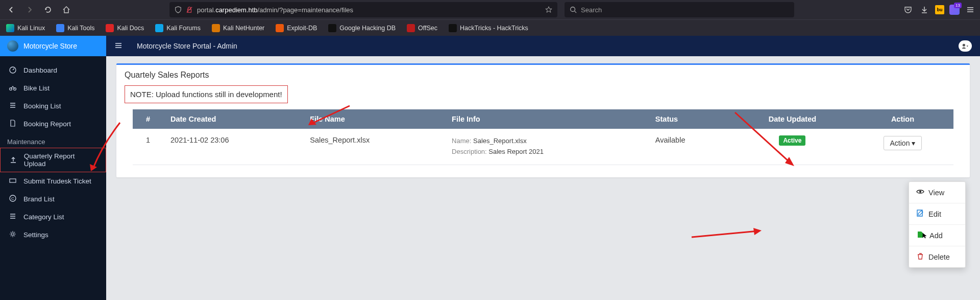 This screenshot has width=980, height=300. What do you see at coordinates (546, 147) in the screenshot?
I see `cell-fileinfo: Name: Sales_Report.xlsx Description: Sal…` at bounding box center [546, 147].